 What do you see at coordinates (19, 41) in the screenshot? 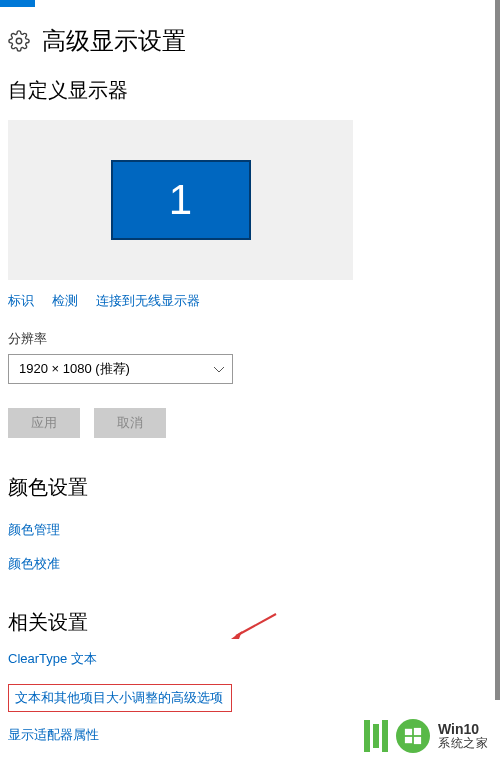
I see `gear-icon` at bounding box center [19, 41].